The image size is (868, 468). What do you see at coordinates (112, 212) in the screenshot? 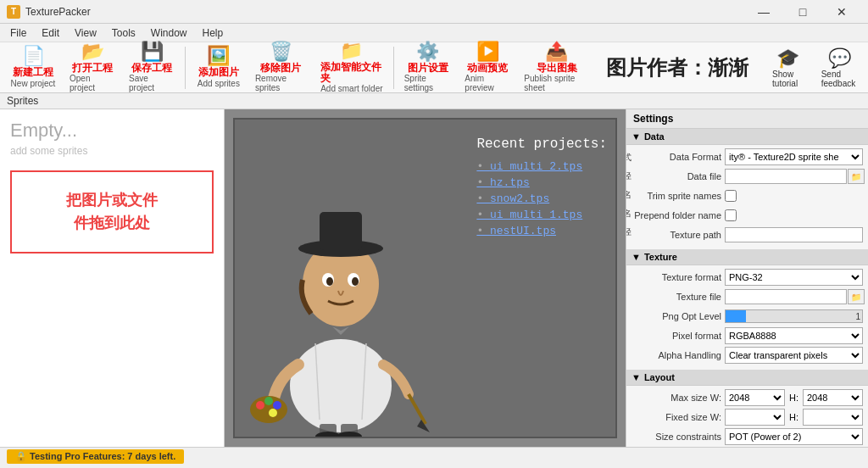
I see `drop-zone-text: 把图片或文件件拖到此处` at bounding box center [112, 212].